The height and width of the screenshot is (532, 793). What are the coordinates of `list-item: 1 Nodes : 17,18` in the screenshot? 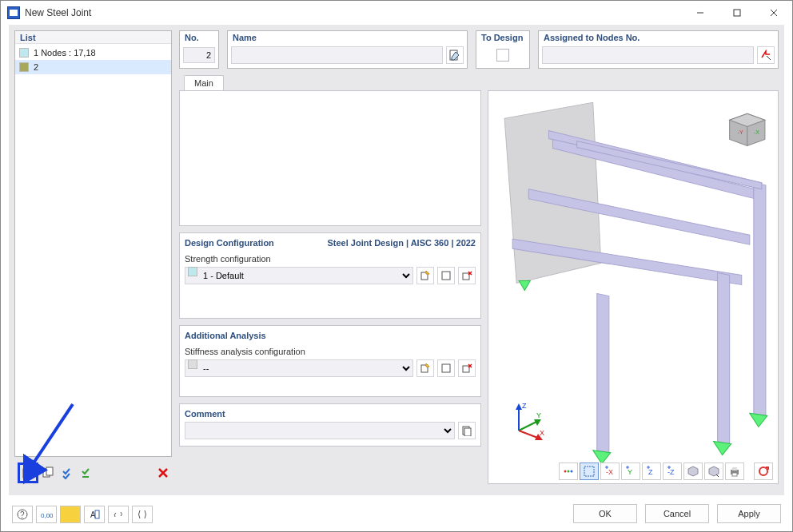 It's located at (93, 53).